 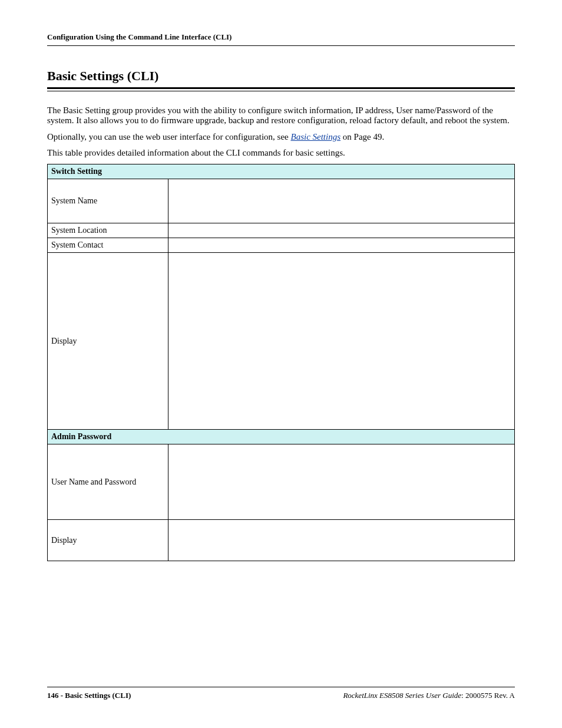 What do you see at coordinates (362, 137) in the screenshot?
I see `para2-tail: on Page 49.` at bounding box center [362, 137].